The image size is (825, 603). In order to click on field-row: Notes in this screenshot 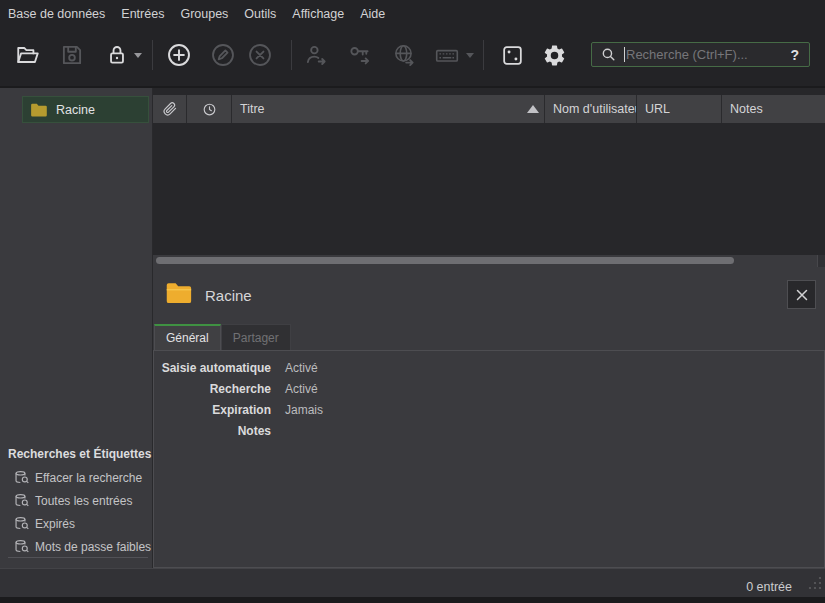, I will do `click(489, 430)`.